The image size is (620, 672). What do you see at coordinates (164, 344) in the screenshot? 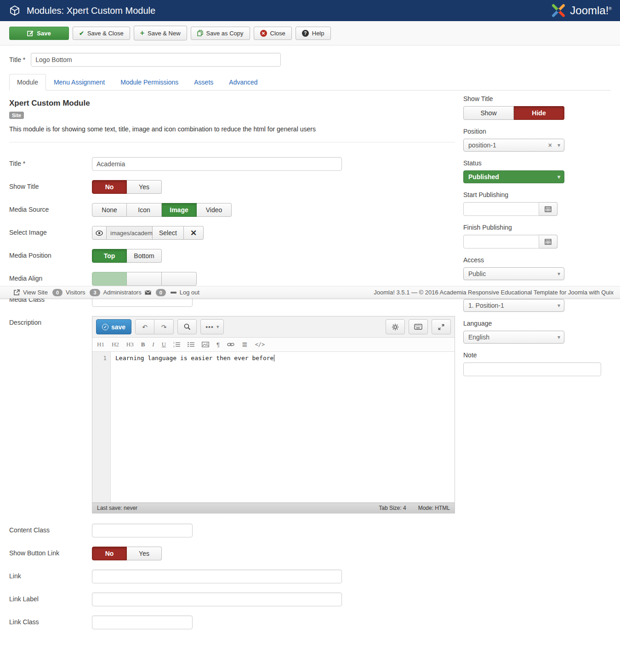
I see `underline-button: U` at bounding box center [164, 344].